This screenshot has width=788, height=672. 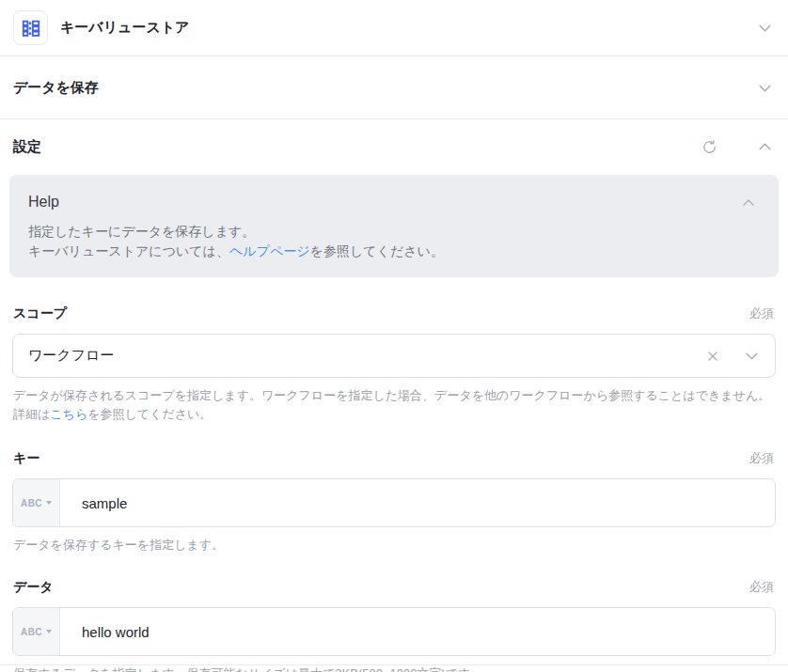 I want to click on bottom-divider, so click(x=394, y=665).